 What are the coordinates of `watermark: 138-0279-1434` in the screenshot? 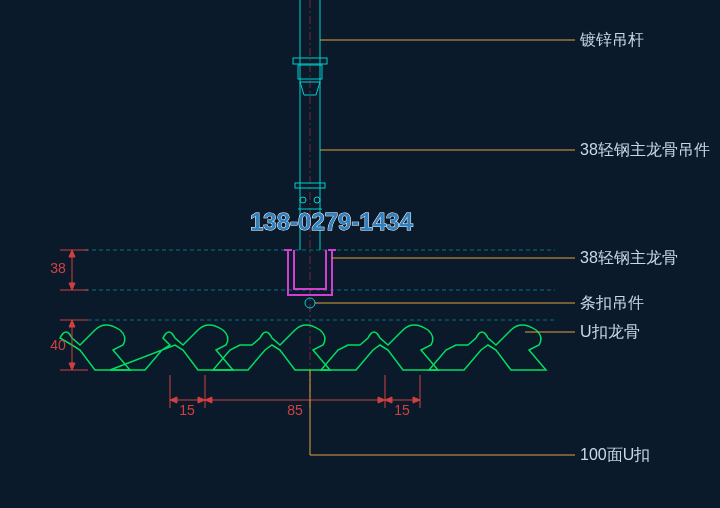 It's located at (332, 222).